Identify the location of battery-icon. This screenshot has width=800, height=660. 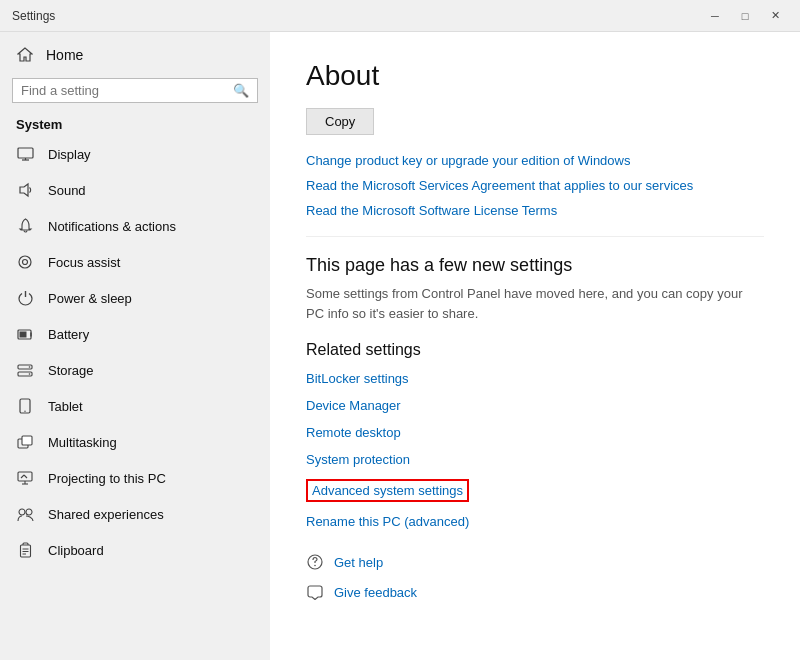
(25, 334).